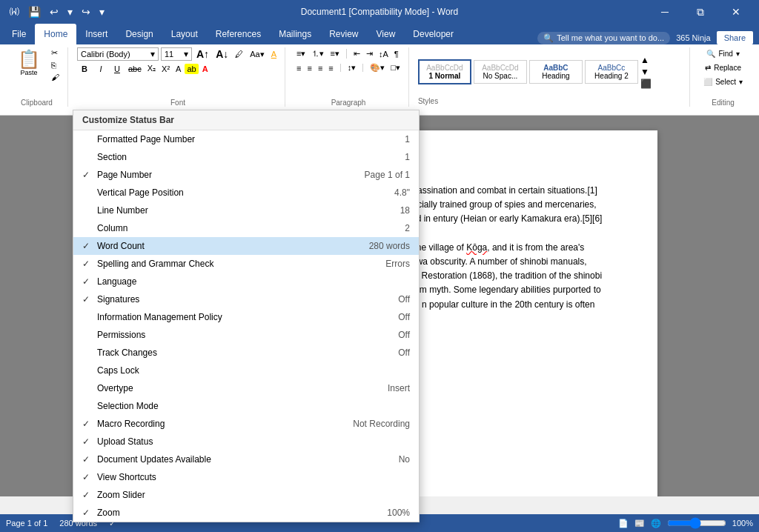 Image resolution: width=759 pixels, height=532 pixels. I want to click on save-quick-btn: 💾, so click(34, 12).